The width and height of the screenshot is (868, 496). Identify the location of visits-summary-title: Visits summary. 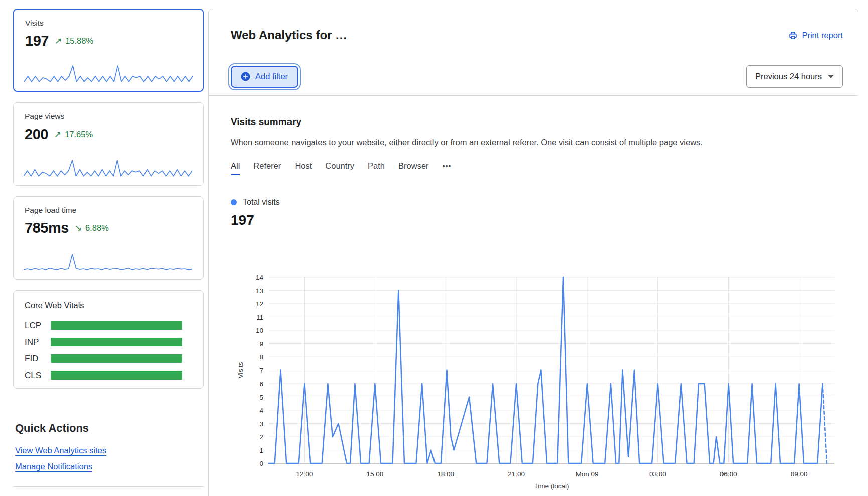
(537, 122).